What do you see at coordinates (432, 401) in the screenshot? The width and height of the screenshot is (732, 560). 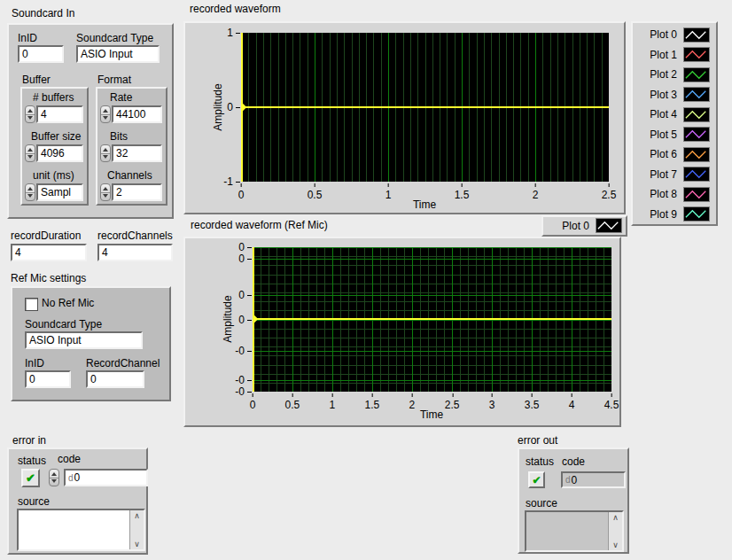 I see `graph2-x-axis: 00.511.522.533.544.5` at bounding box center [432, 401].